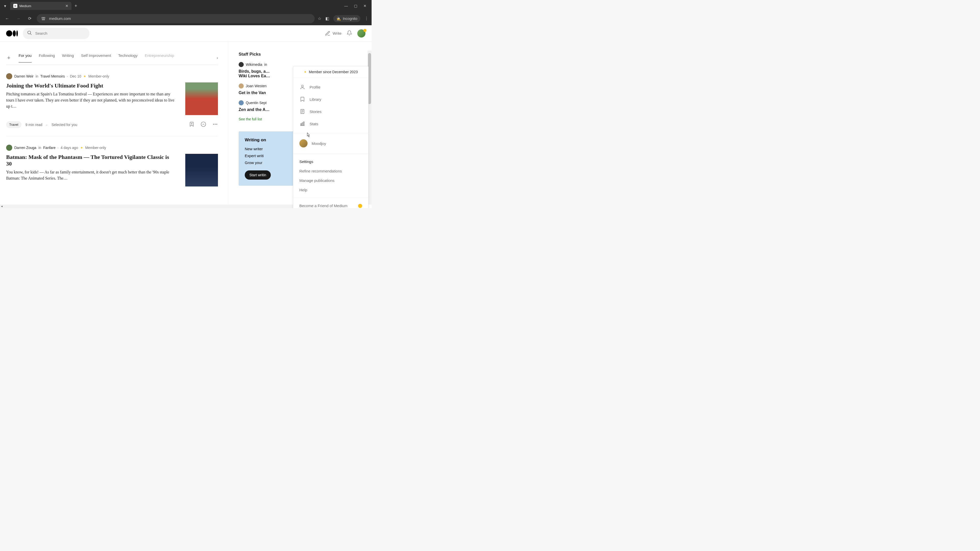  I want to click on forward-button: →, so click(18, 19).